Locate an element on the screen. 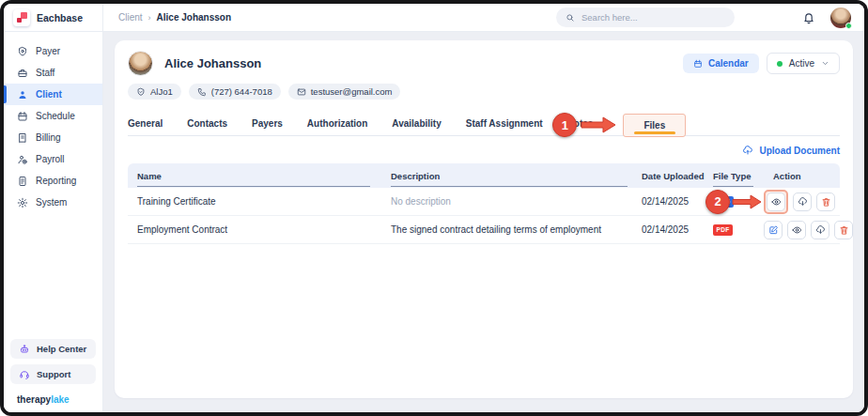 The height and width of the screenshot is (416, 868). sidebar-item-staff: Staff is located at coordinates (53, 73).